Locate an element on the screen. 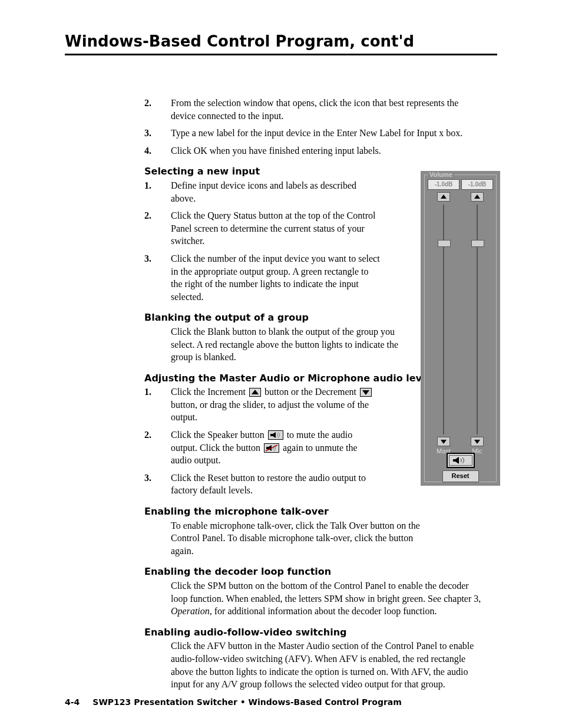  mic-db-readout: -1.0dB is located at coordinates (477, 185).